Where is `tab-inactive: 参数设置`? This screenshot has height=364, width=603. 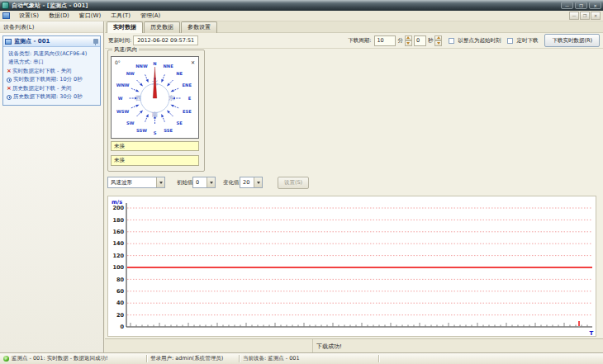 tab-inactive: 参数设置 is located at coordinates (199, 27).